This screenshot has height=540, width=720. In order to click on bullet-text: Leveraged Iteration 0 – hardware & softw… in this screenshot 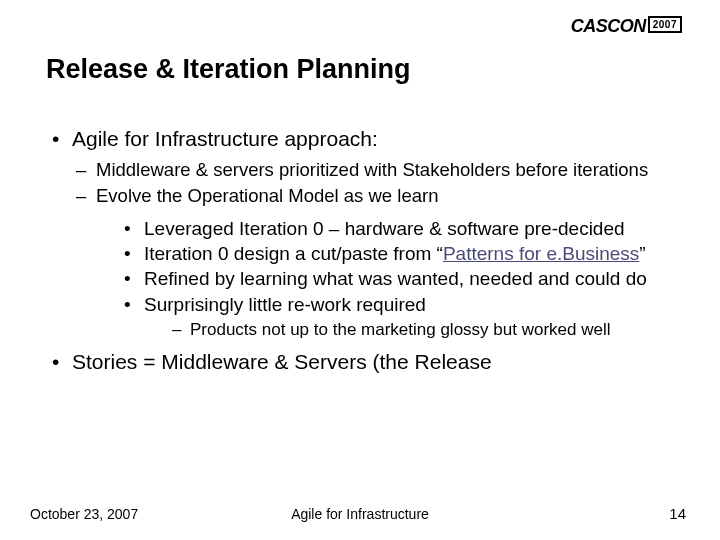, I will do `click(384, 228)`.